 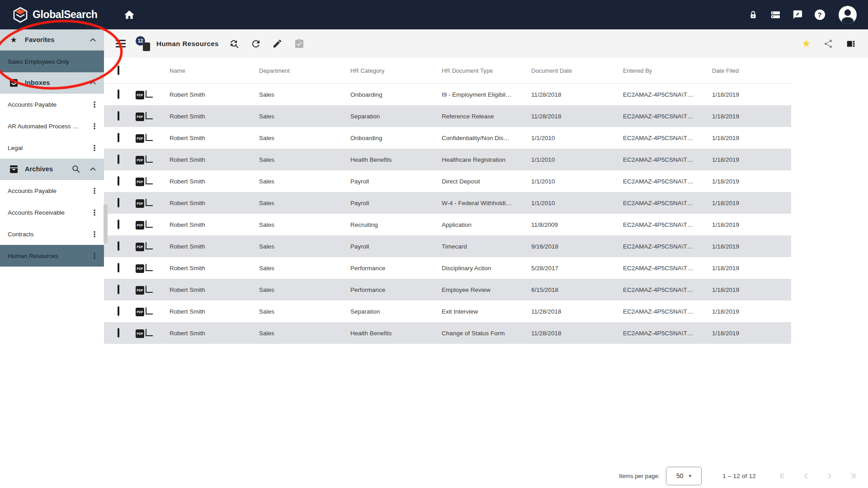 What do you see at coordinates (448, 268) in the screenshot?
I see `table-row: PDF Robert Smith Sales Performance Disci…` at bounding box center [448, 268].